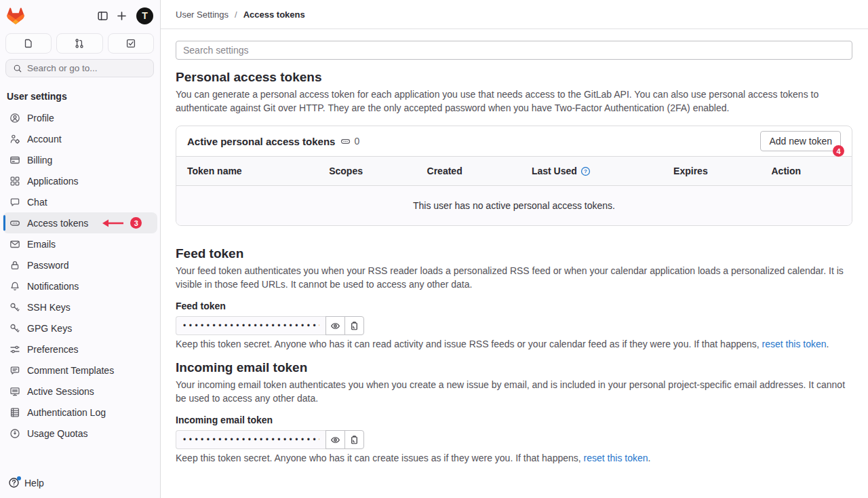 Image resolution: width=868 pixels, height=498 pixels. What do you see at coordinates (261, 141) in the screenshot?
I see `active-tokens-title: Active personal access tokens` at bounding box center [261, 141].